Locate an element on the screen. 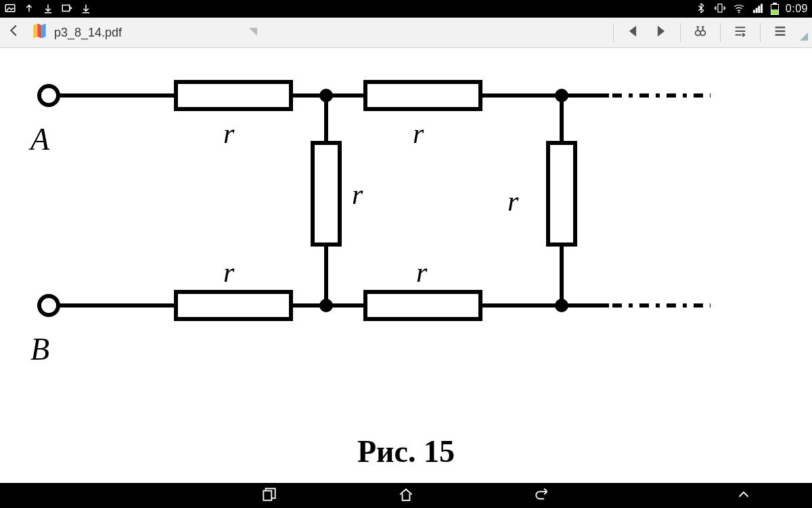 The image size is (812, 508). terminal-a-label: A is located at coordinates (39, 140).